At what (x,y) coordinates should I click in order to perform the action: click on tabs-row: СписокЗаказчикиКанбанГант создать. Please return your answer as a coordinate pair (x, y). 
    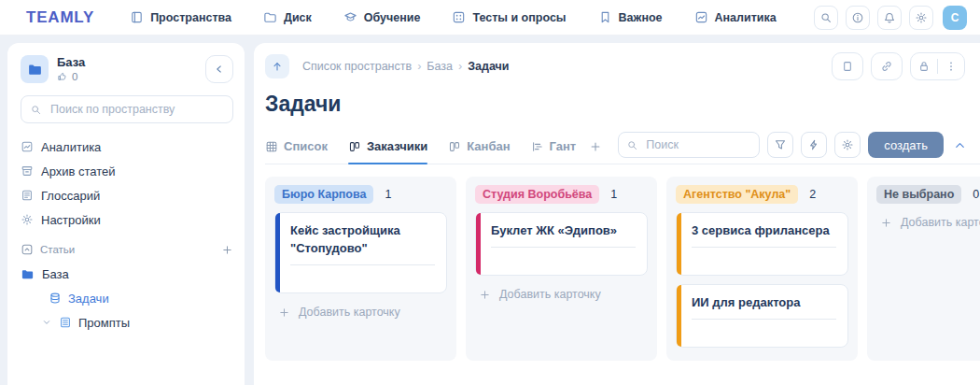
    Looking at the image, I should click on (623, 148).